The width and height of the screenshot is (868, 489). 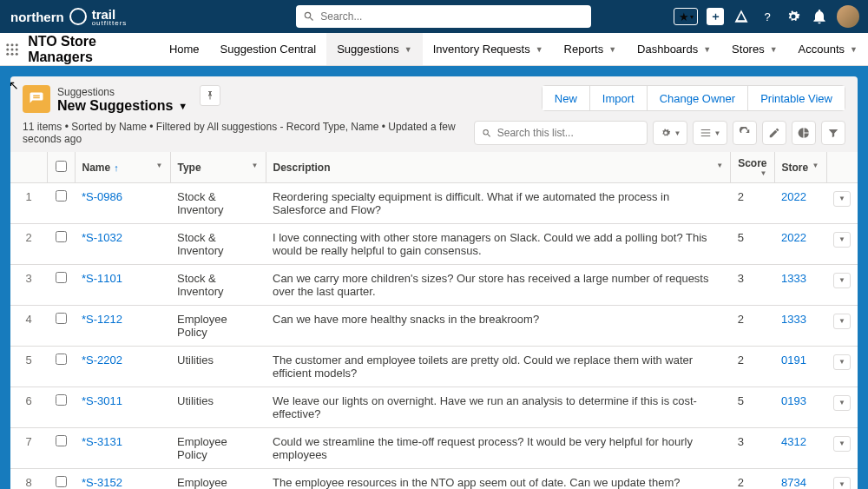 I want to click on record-link: *S-1101, so click(x=102, y=278).